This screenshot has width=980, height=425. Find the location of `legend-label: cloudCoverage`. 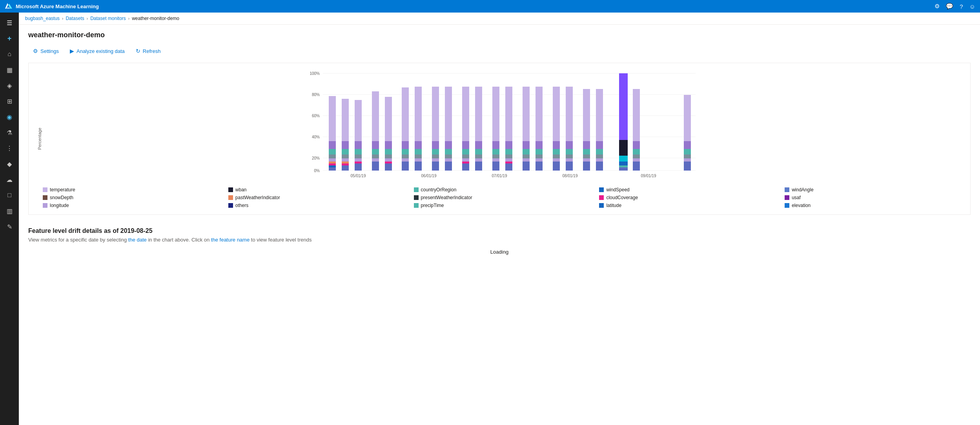

legend-label: cloudCoverage is located at coordinates (622, 198).